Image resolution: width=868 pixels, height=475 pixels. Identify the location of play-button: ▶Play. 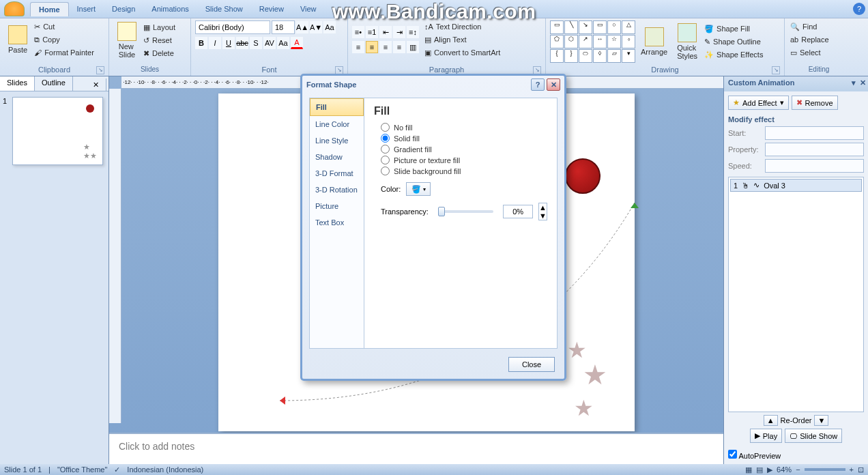
(766, 435).